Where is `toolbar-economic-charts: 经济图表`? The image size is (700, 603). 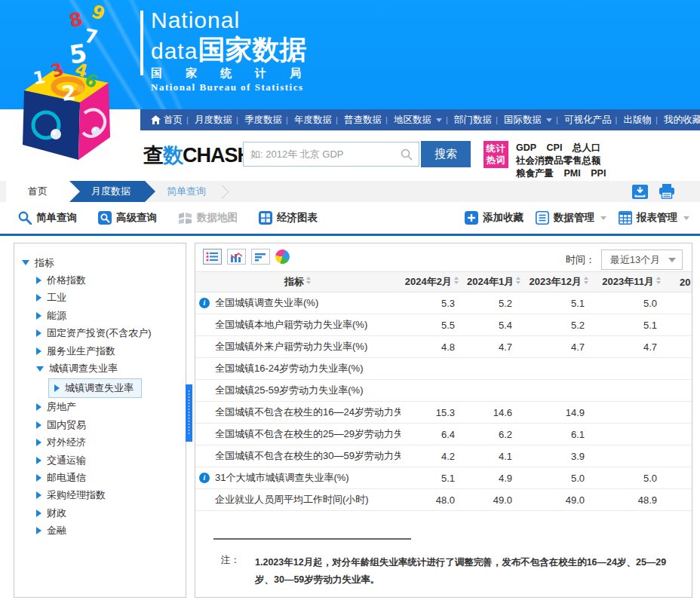
toolbar-economic-charts: 经济图表 is located at coordinates (288, 218).